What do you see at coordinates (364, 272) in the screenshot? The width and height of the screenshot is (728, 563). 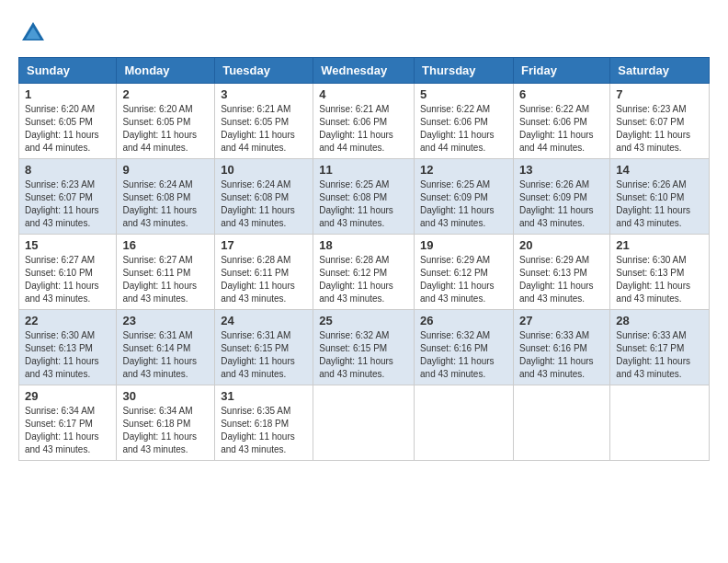 I see `calendar-week-row: 15 Sunrise: 6:27 AM Sunset: 6:10 PM Dayl…` at bounding box center [364, 272].